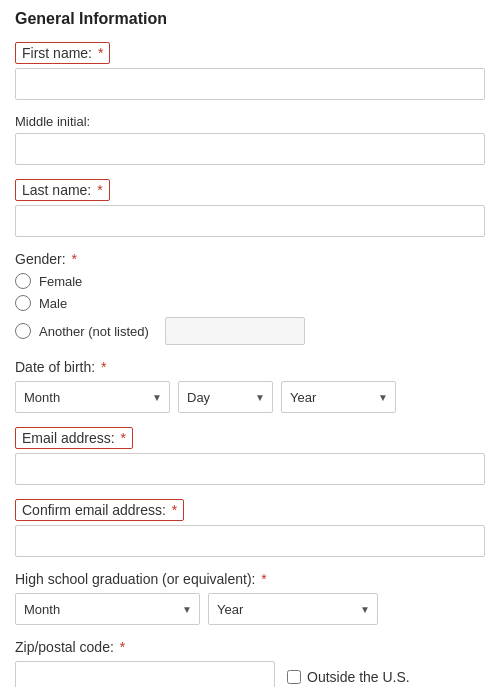 Image resolution: width=500 pixels, height=687 pixels. I want to click on gender-another-label: Another (not listed), so click(94, 332).